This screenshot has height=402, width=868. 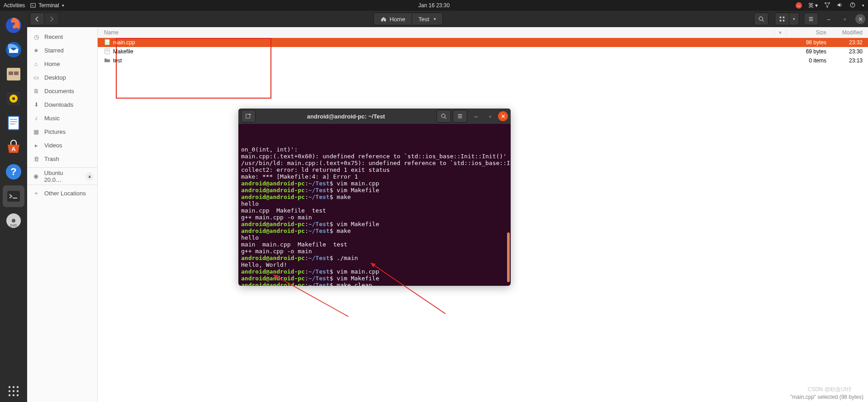 What do you see at coordinates (62, 159) in the screenshot?
I see `sidebar-item-trash: 🗑Trash` at bounding box center [62, 159].